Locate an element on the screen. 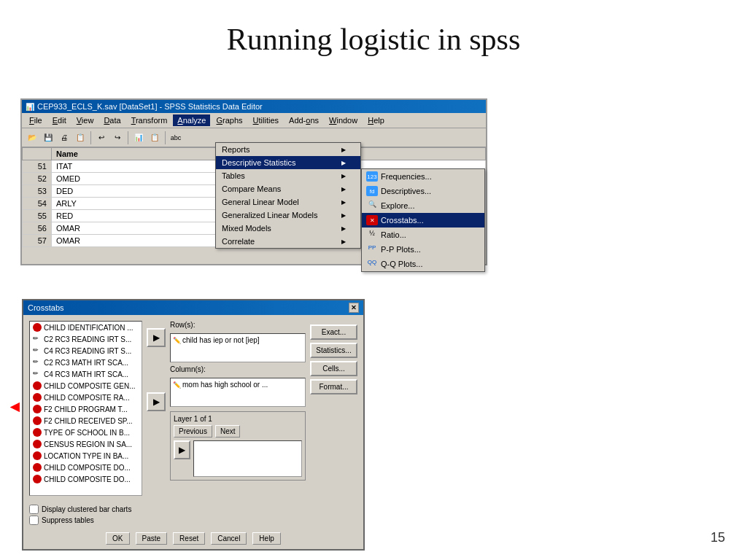  toolbar-undo: ↩ is located at coordinates (101, 138).